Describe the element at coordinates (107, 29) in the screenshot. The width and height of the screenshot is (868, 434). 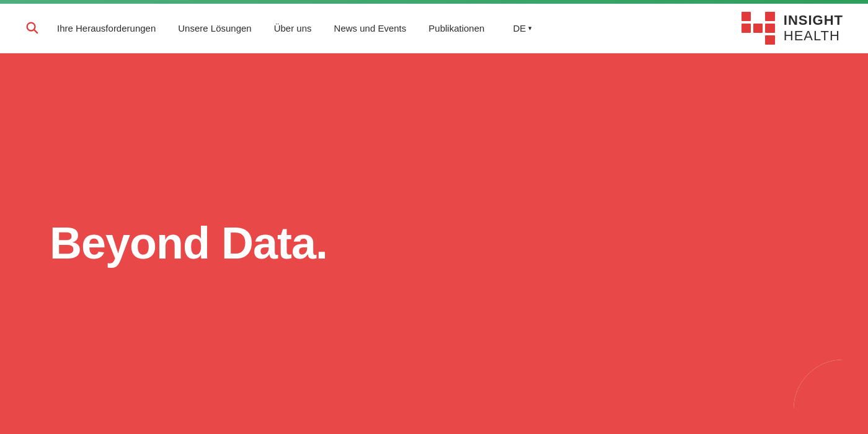
I see `nav-link-ihre-herausforderungen: Ihre Herausforderungen` at that location.